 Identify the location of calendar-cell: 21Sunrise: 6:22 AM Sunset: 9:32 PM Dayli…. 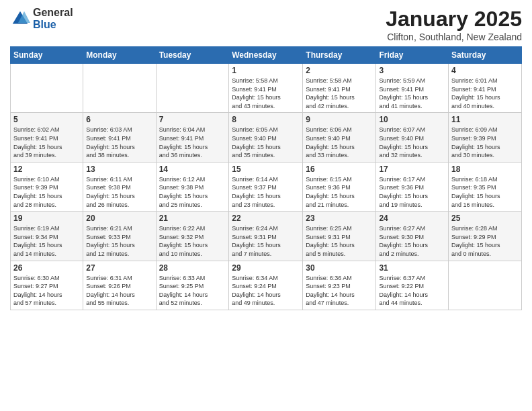
(192, 236).